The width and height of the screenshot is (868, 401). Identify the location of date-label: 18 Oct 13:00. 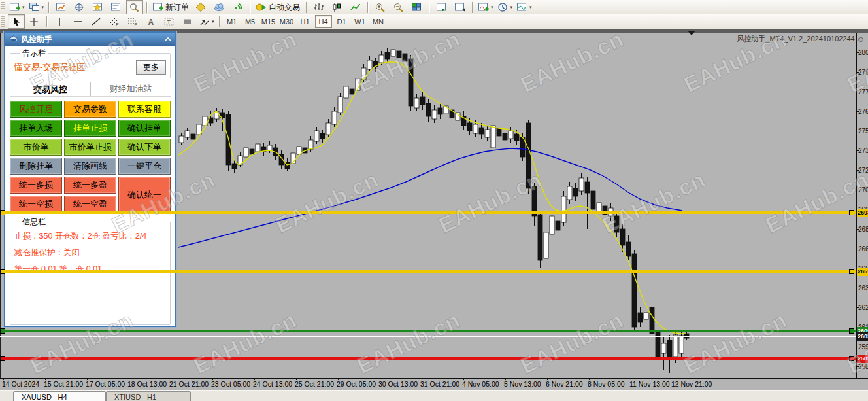
(147, 384).